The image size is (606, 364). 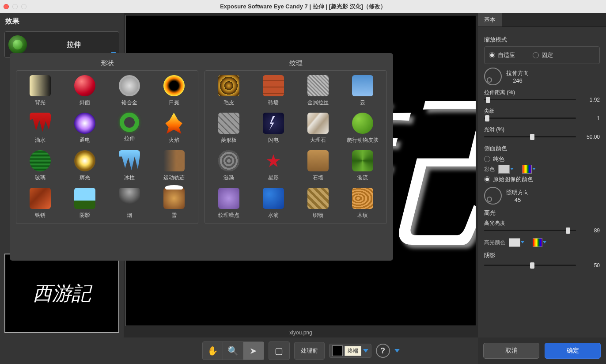 What do you see at coordinates (538, 243) in the screenshot?
I see `highlight-palette-icon` at bounding box center [538, 243].